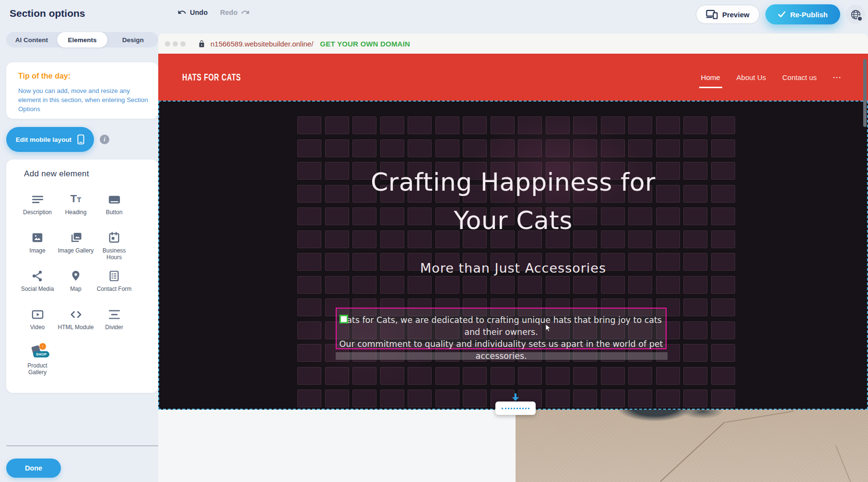  Describe the element at coordinates (76, 323) in the screenshot. I see `add-element-html-module: HTML Module` at that location.